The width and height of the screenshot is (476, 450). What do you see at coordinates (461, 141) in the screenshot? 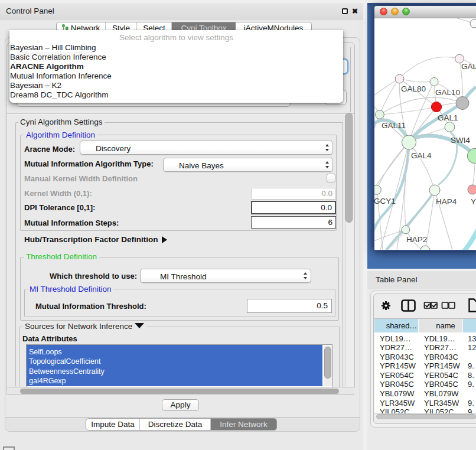
I see `svg-text: SWI4` at bounding box center [461, 141].